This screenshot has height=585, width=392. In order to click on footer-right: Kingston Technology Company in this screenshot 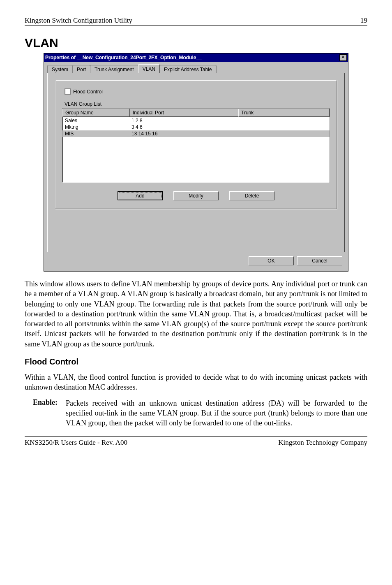, I will do `click(323, 443)`.